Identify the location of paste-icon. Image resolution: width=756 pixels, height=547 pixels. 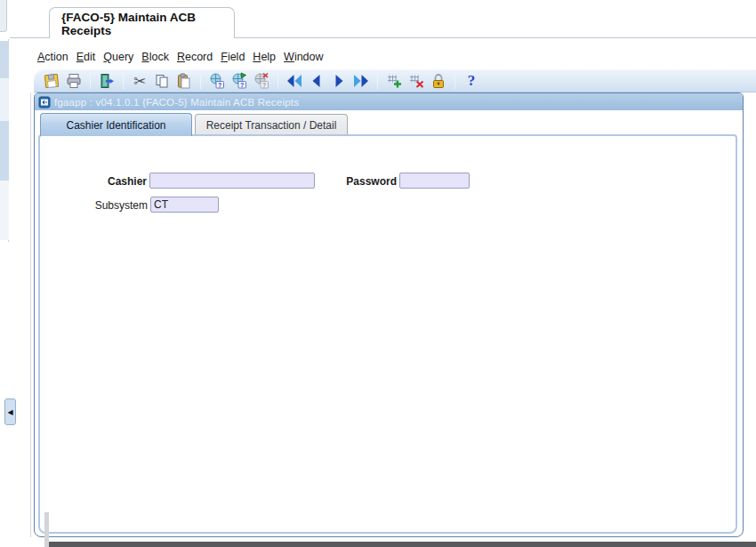
(184, 81).